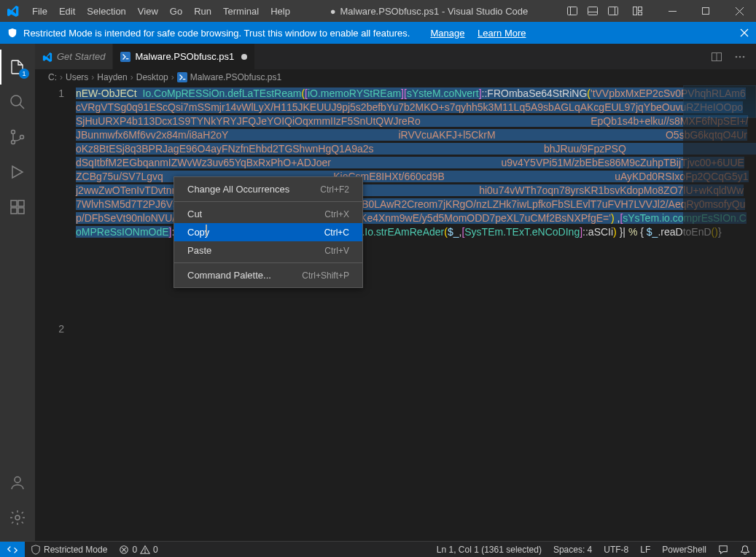  What do you see at coordinates (74, 57) in the screenshot?
I see `tab-get-started: Get Started` at bounding box center [74, 57].